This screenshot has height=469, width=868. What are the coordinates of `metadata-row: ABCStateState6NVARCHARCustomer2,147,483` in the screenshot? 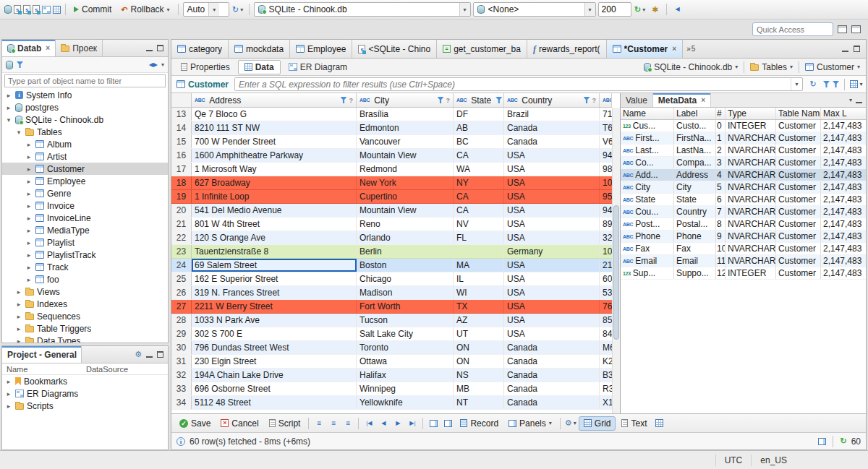 It's located at (744, 199).